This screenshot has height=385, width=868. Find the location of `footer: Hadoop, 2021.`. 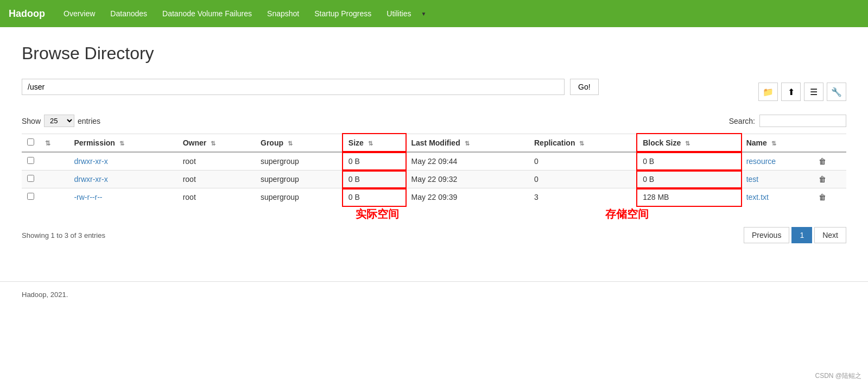

footer: Hadoop, 2021. is located at coordinates (434, 294).